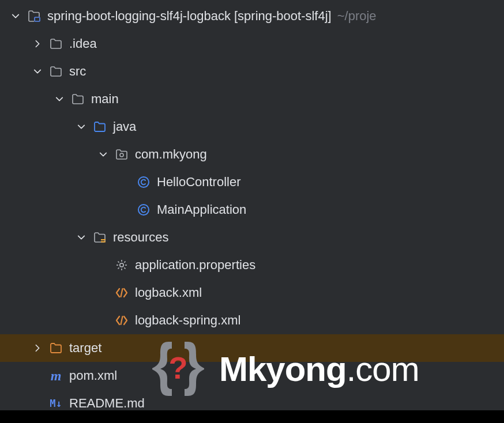 The height and width of the screenshot is (423, 504). I want to click on package-icon, so click(122, 154).